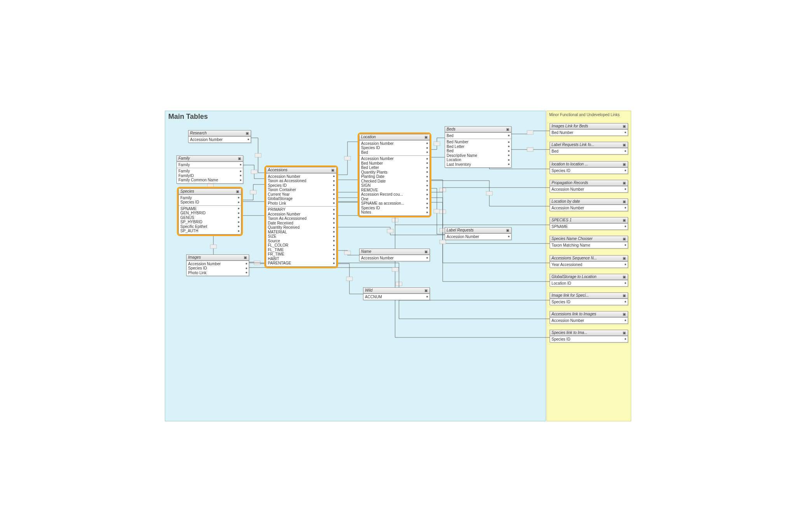  I want to click on field-row: FL_COLOR, so click(301, 245).